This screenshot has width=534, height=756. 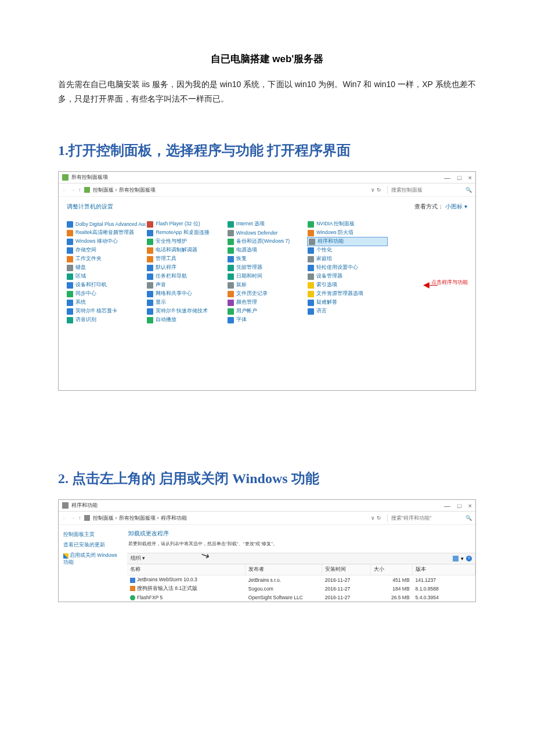 What do you see at coordinates (186, 276) in the screenshot?
I see `control-panel-item: 任务栏和导航` at bounding box center [186, 276].